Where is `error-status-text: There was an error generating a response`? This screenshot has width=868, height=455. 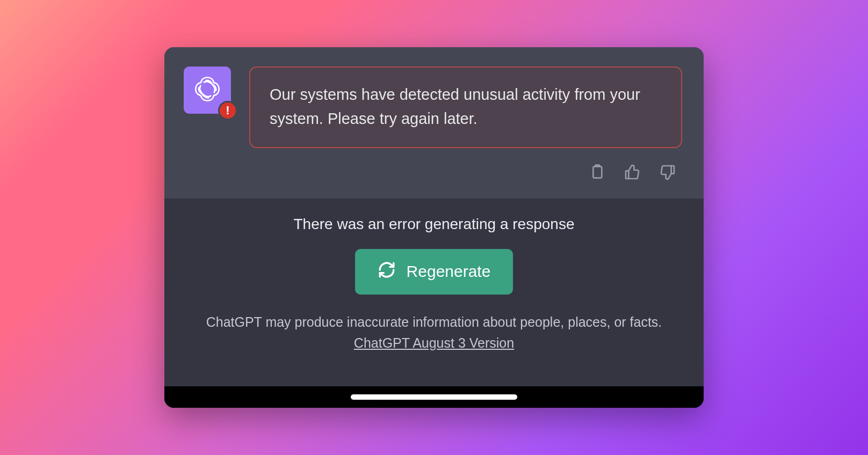 error-status-text: There was an error generating a response is located at coordinates (434, 224).